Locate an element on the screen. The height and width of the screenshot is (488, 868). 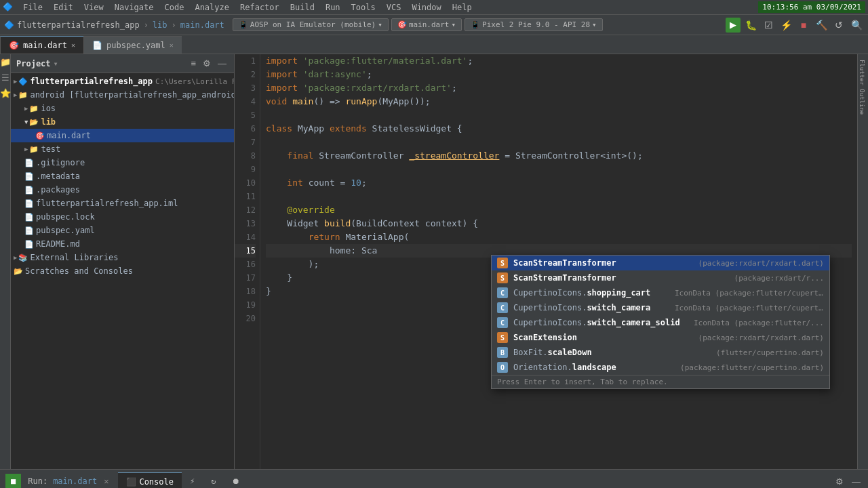
run-button: ▶ is located at coordinates (733, 25).